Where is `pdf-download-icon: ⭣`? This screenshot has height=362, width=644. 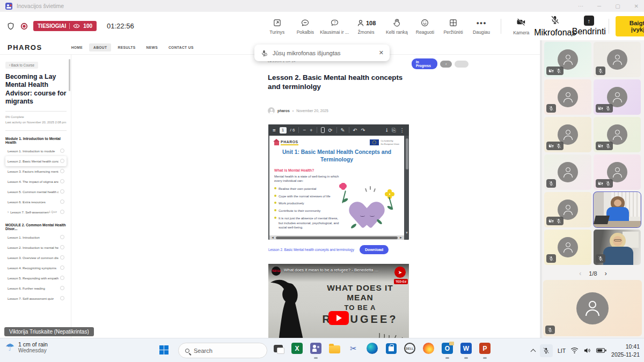
pdf-download-icon: ⭣ is located at coordinates (386, 130).